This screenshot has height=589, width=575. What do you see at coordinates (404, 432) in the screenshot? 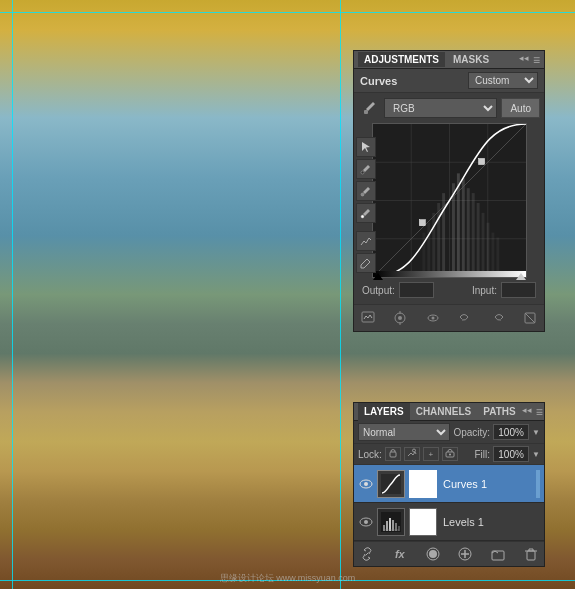
I see `blend-mode-select: Normal` at bounding box center [404, 432].